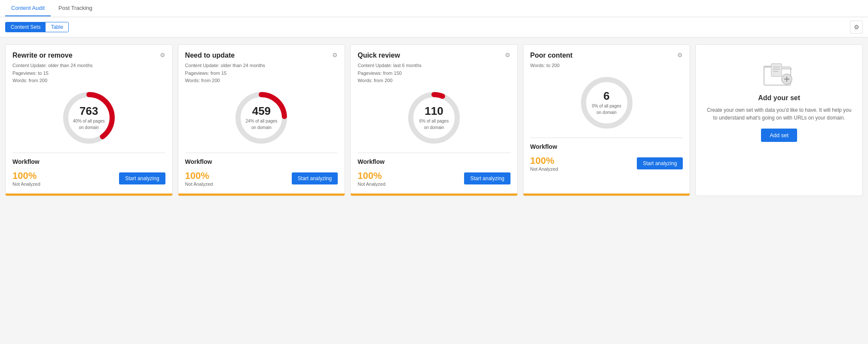 This screenshot has height=344, width=868. What do you see at coordinates (434, 66) in the screenshot?
I see `card-meta-line: Content Update: last 6 months` at bounding box center [434, 66].